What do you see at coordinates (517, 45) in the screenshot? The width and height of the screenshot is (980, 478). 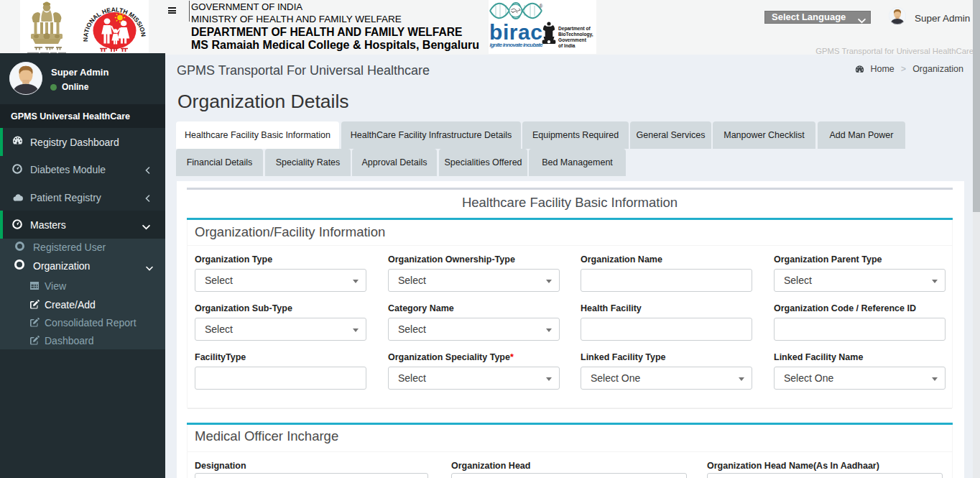 I see `svg-text: ignite innovate incubate` at bounding box center [517, 45].